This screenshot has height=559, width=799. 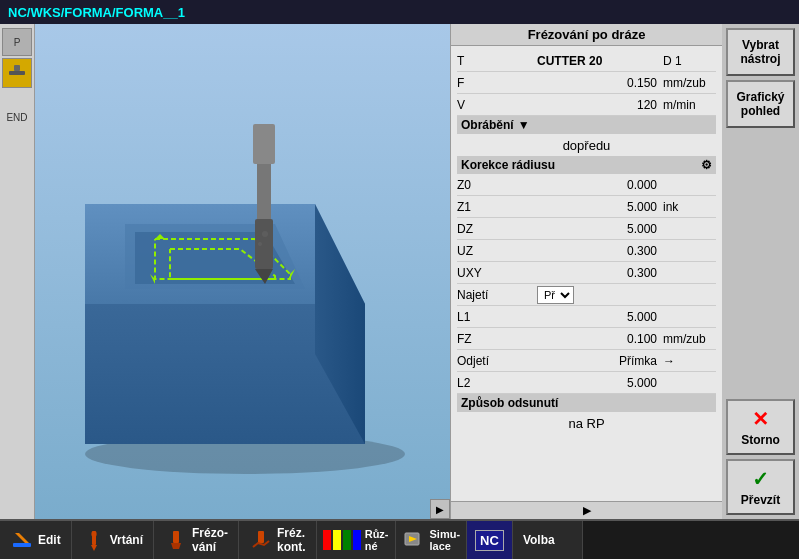 I want to click on title-bar: NC/WKS/FORMA/FORMA__1, so click(x=400, y=12).